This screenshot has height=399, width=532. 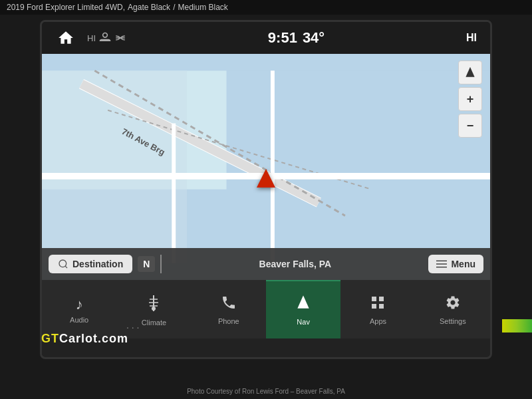 I want to click on destination-button: Destination, so click(x=90, y=264).